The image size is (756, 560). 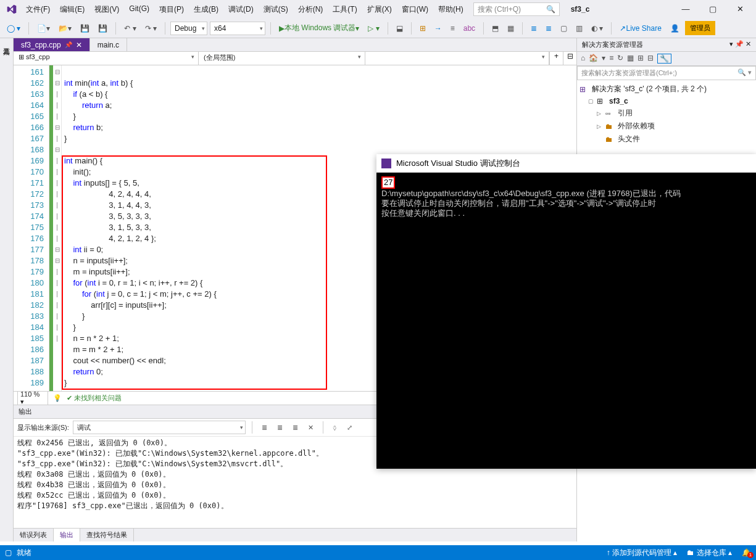 What do you see at coordinates (33, 535) in the screenshot?
I see `bottom-tab: 错误列表` at bounding box center [33, 535].